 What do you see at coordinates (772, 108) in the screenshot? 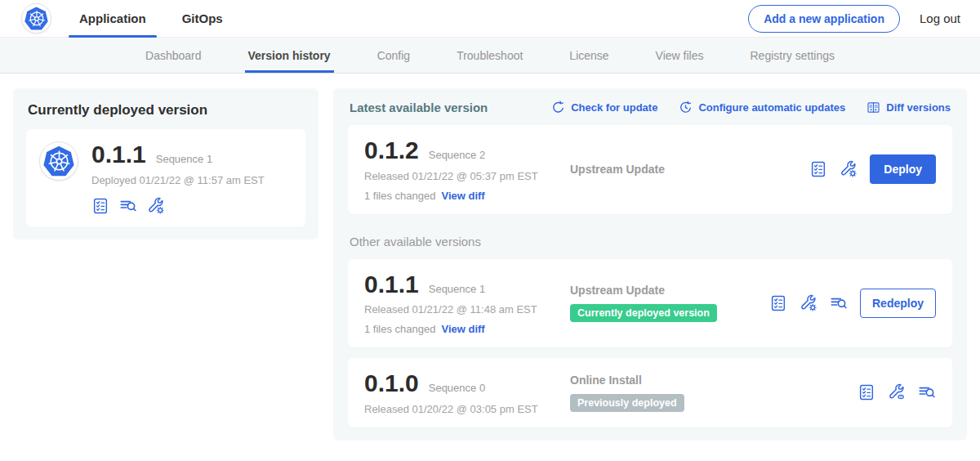
I see `configure-automatic-updates-label: Configure automatic updates` at bounding box center [772, 108].